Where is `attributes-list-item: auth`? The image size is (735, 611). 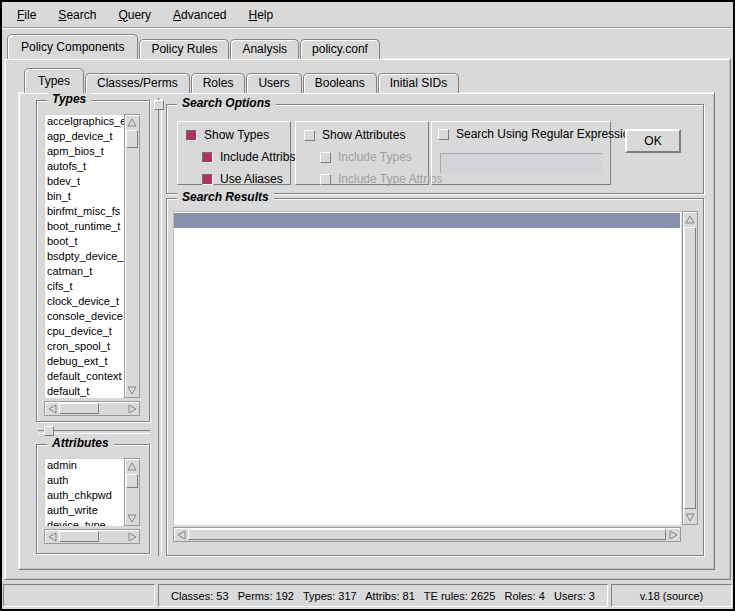
attributes-list-item: auth is located at coordinates (84, 480).